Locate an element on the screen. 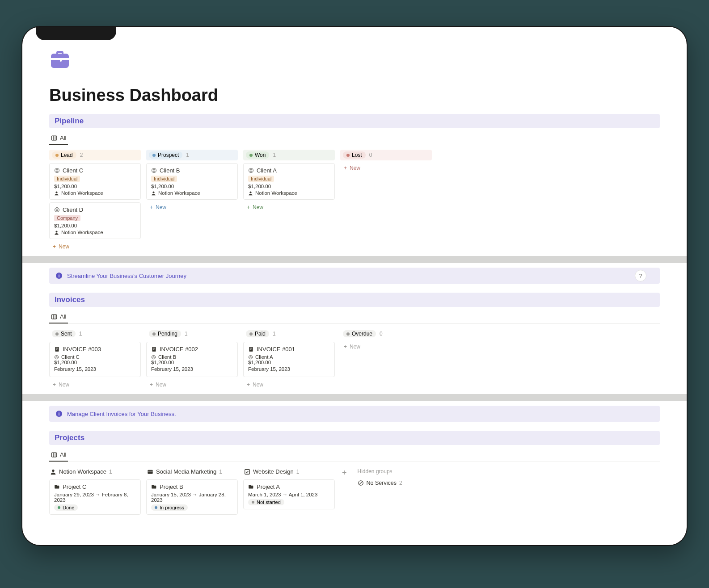  card-client-c: Client C Individual $1,200.00 Notion Wor… is located at coordinates (95, 181).